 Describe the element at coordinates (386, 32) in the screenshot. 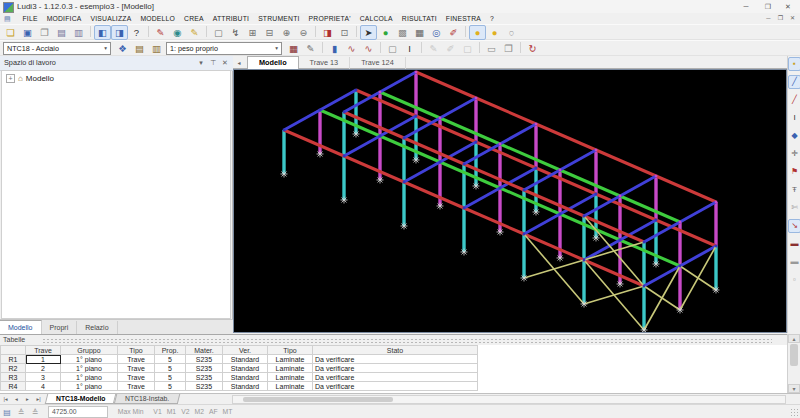

I see `render-sphere-icon: ●` at that location.